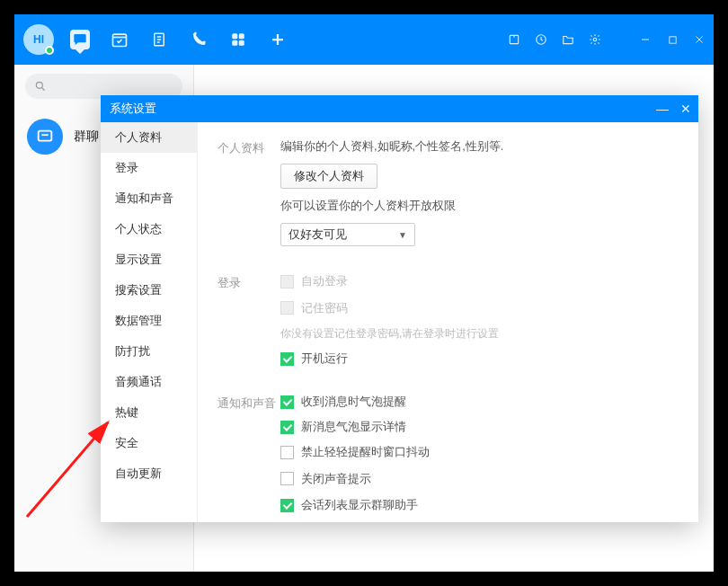 The image size is (728, 586). I want to click on titlebar: HI, so click(364, 40).